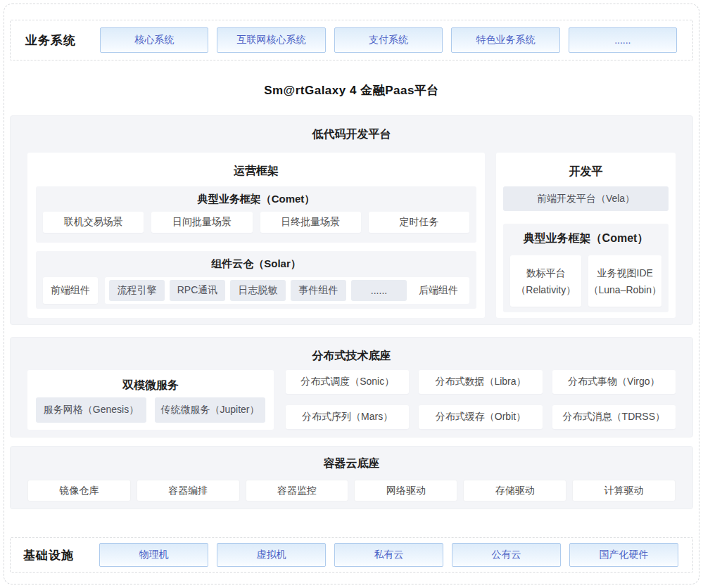 This screenshot has width=703, height=588. Describe the element at coordinates (154, 40) in the screenshot. I see `box-core-system: 核心系统` at that location.